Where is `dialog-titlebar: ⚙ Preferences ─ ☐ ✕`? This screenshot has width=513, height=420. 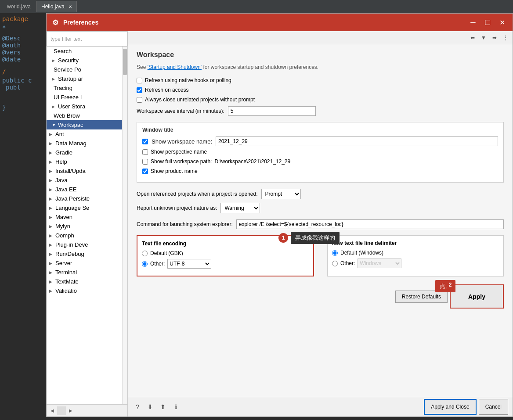
dialog-titlebar: ⚙ Preferences ─ ☐ ✕ is located at coordinates (279, 22).